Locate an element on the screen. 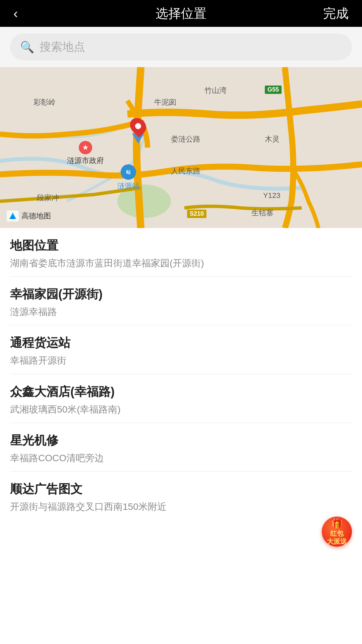 Image resolution: width=362 pixels, height=644 pixels. location-item-3: 众鑫大酒店(幸福路) 武湘玻璃西50米(幸福路南) is located at coordinates (181, 398).